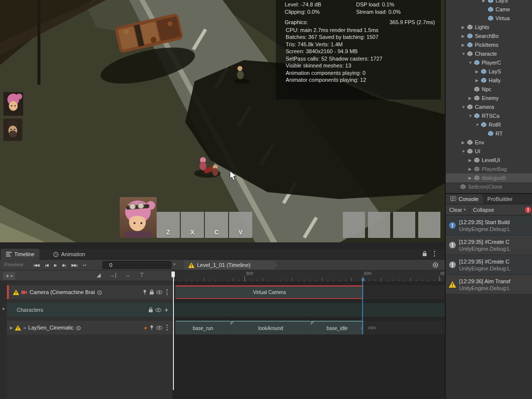  I want to click on collapse-button: Collapse, so click(484, 210).